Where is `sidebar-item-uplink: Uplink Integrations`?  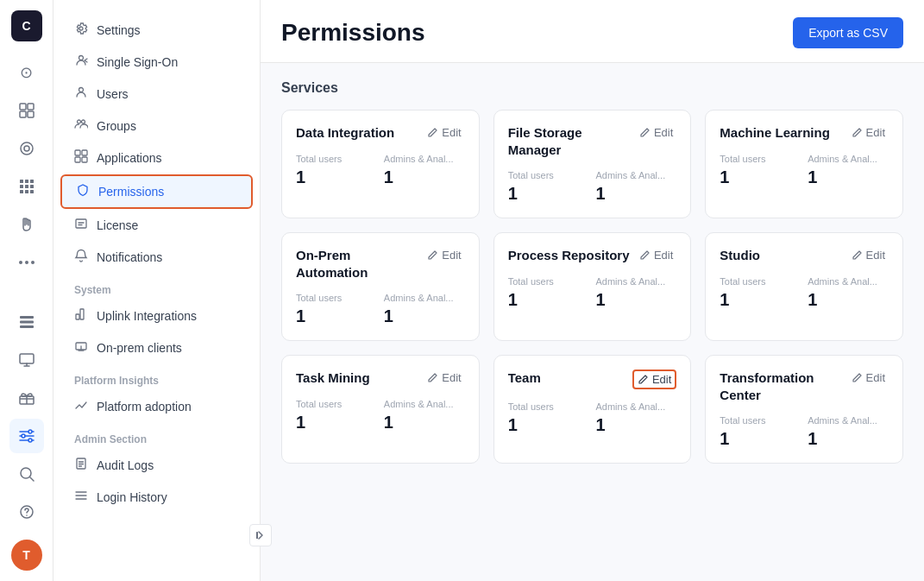 sidebar-item-uplink: Uplink Integrations is located at coordinates (157, 316).